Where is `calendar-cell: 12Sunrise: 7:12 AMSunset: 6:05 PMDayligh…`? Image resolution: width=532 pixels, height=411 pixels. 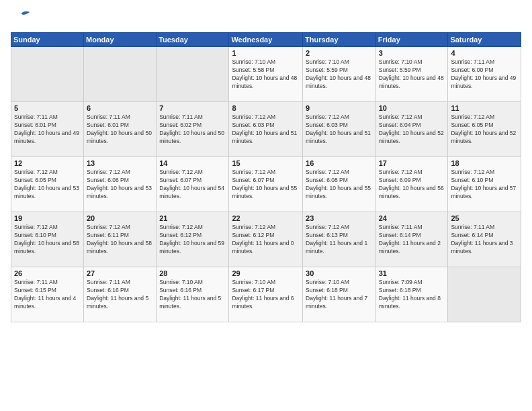
calendar-cell: 12Sunrise: 7:12 AMSunset: 6:05 PMDayligh… is located at coordinates (48, 185).